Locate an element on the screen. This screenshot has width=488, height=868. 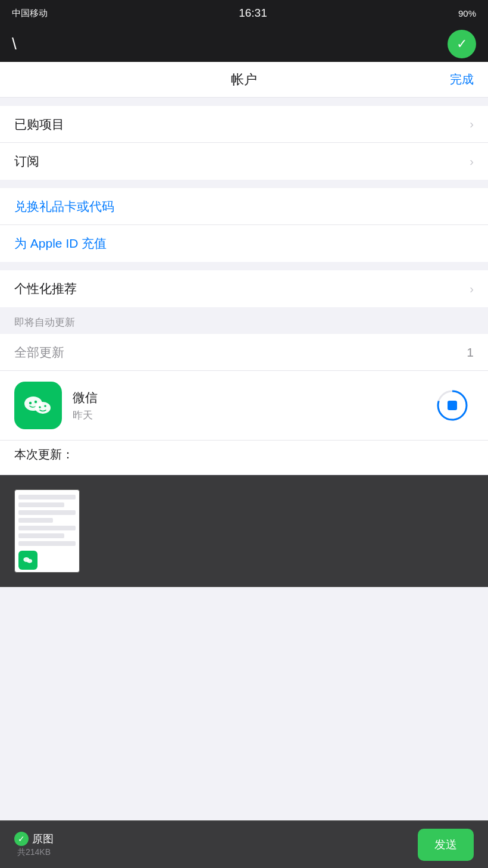
original-label: 原图 is located at coordinates (43, 839).